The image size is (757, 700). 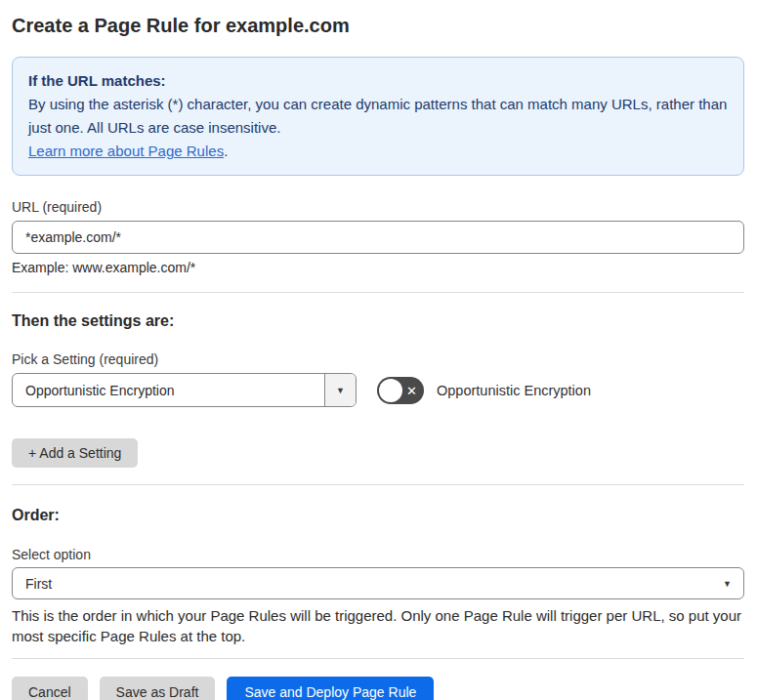 I want to click on info-box-heading: If the URL matches:, so click(x=378, y=81).